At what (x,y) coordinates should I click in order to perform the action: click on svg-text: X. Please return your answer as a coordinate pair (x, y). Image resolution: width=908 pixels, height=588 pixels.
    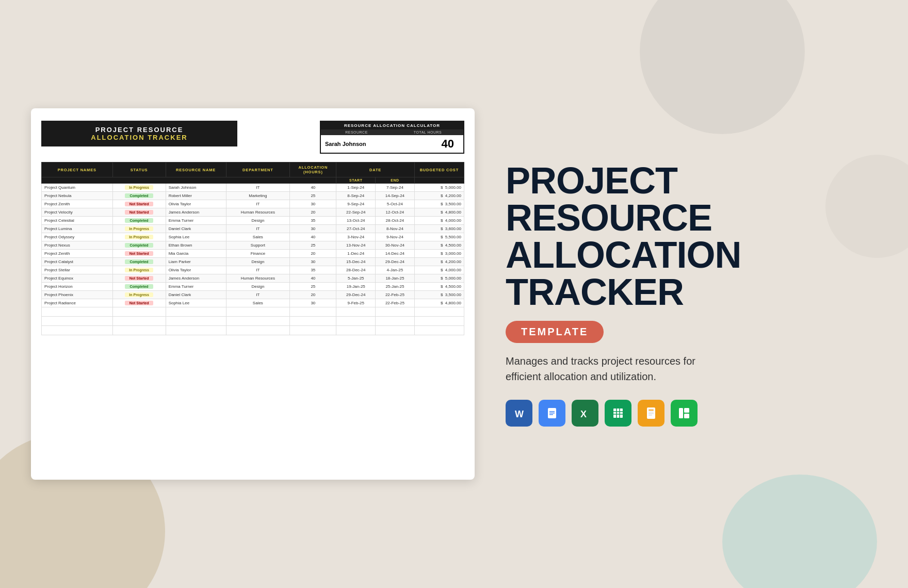
    Looking at the image, I should click on (583, 414).